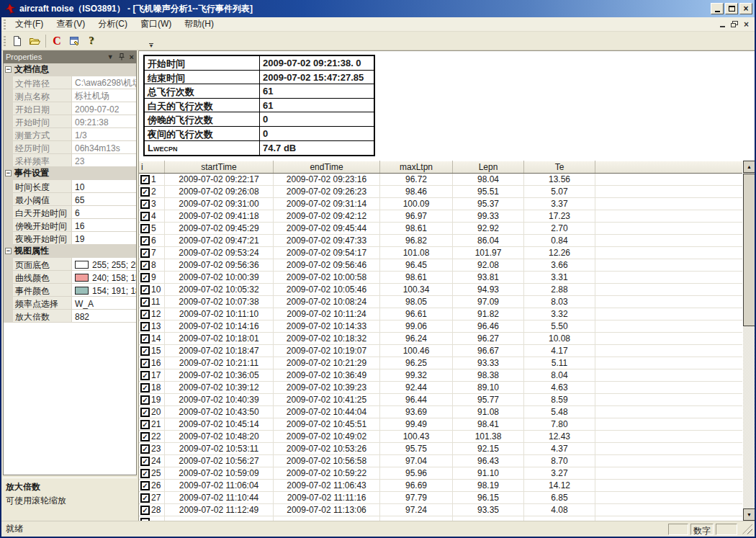 Image resolution: width=756 pixels, height=538 pixels. I want to click on property-value: 240; 158; 15, so click(104, 277).